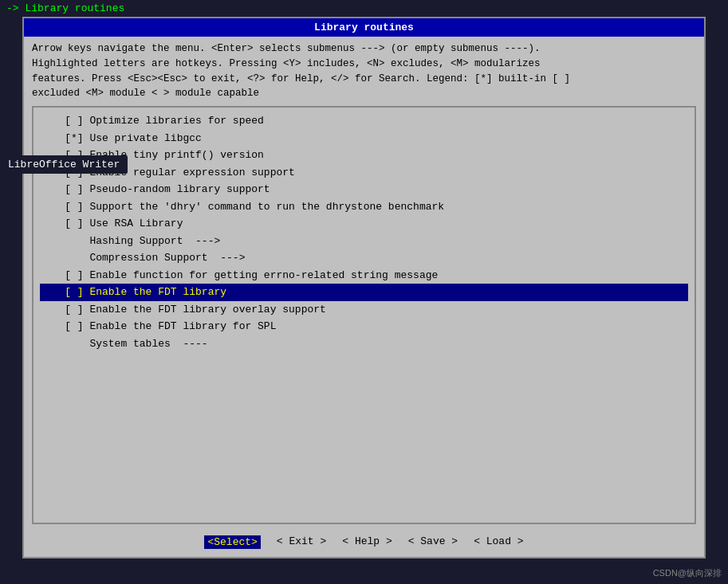 The height and width of the screenshot is (584, 728). What do you see at coordinates (364, 327) in the screenshot?
I see `menu-item-13: [ ] Enable the FDT library for SPL` at bounding box center [364, 327].